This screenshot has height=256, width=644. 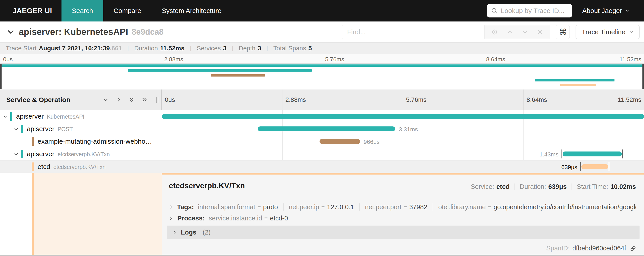 I want to click on expand-one-chevron-right-icon, so click(x=119, y=100).